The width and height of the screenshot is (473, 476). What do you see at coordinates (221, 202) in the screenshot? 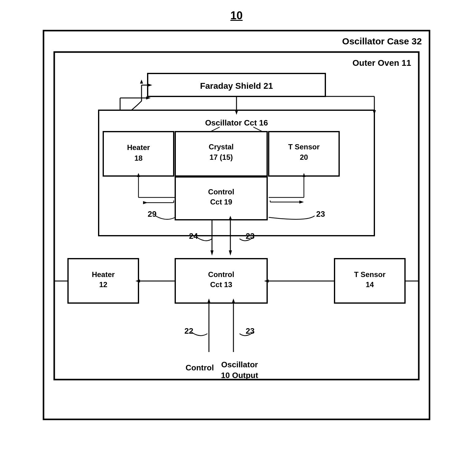
I see `control-cct19-label-line2: Cct 19` at bounding box center [221, 202].